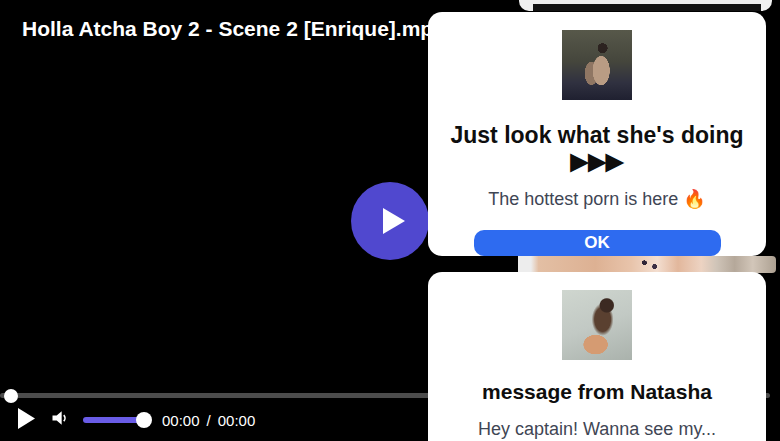 Image resolution: width=780 pixels, height=441 pixels. Describe the element at coordinates (181, 420) in the screenshot. I see `current-time: 00:00` at that location.